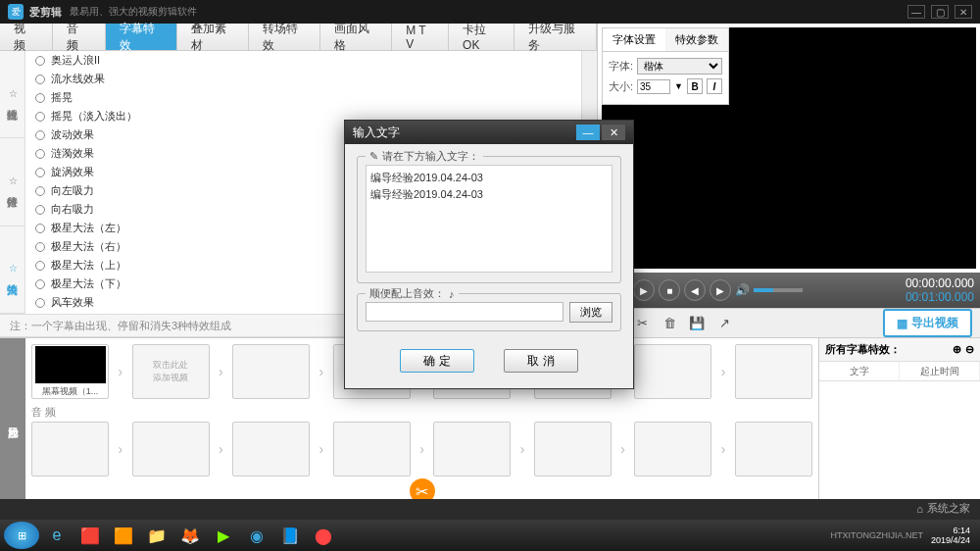 This screenshot has height=551, width=980. What do you see at coordinates (12, 271) in the screenshot?
I see `side-tab-disappear: ☆消失特效` at bounding box center [12, 271].